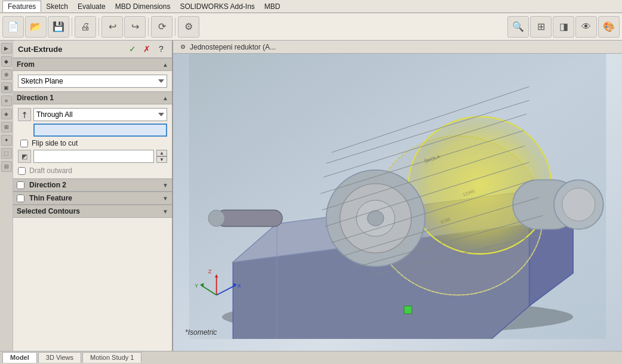 This screenshot has width=622, height=364. What do you see at coordinates (48, 185) in the screenshot?
I see `direction2-label: Direction 2` at bounding box center [48, 185].